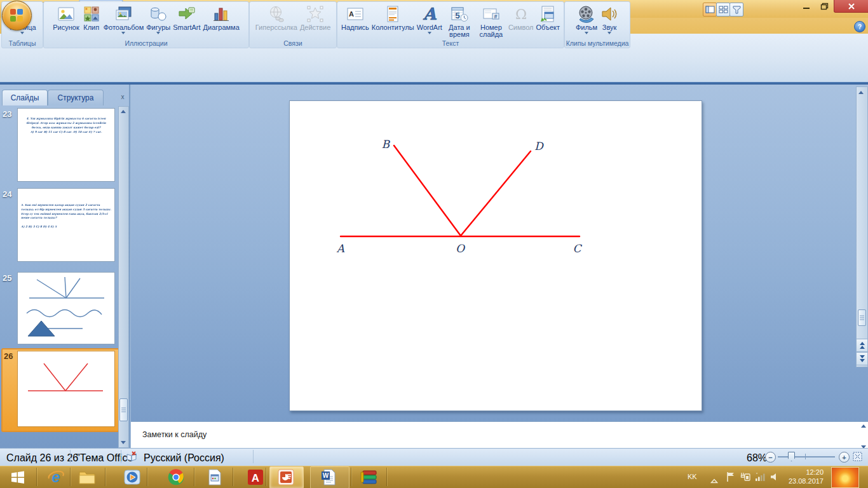 The width and height of the screenshot is (868, 488). Describe the element at coordinates (221, 14) in the screenshot. I see `chart-icon` at that location.